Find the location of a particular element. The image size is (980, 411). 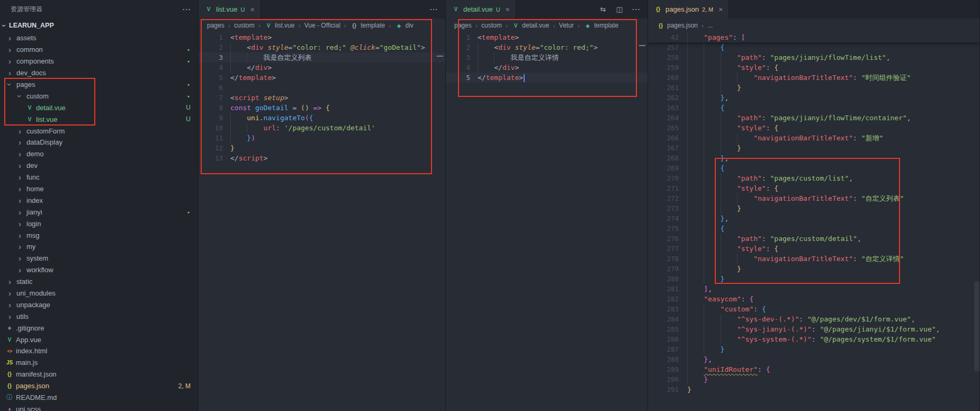

tree-item-unpackage: ›unpackage is located at coordinates (99, 305).